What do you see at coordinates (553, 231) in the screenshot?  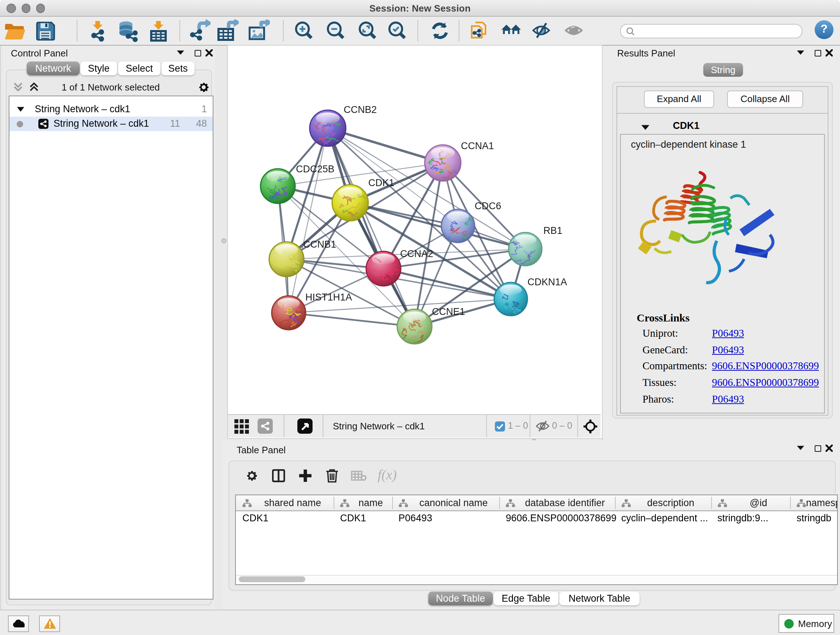 I see `svg-text: RB1` at bounding box center [553, 231].